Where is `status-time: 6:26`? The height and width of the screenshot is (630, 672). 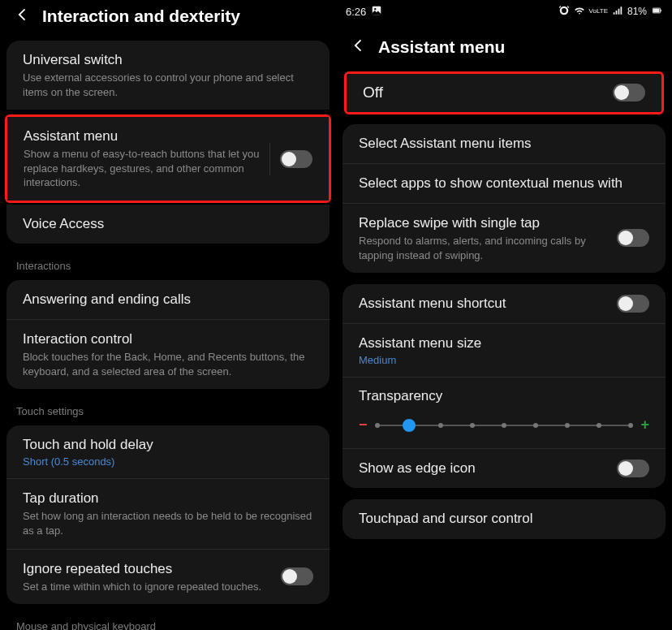 status-time: 6:26 is located at coordinates (355, 11).